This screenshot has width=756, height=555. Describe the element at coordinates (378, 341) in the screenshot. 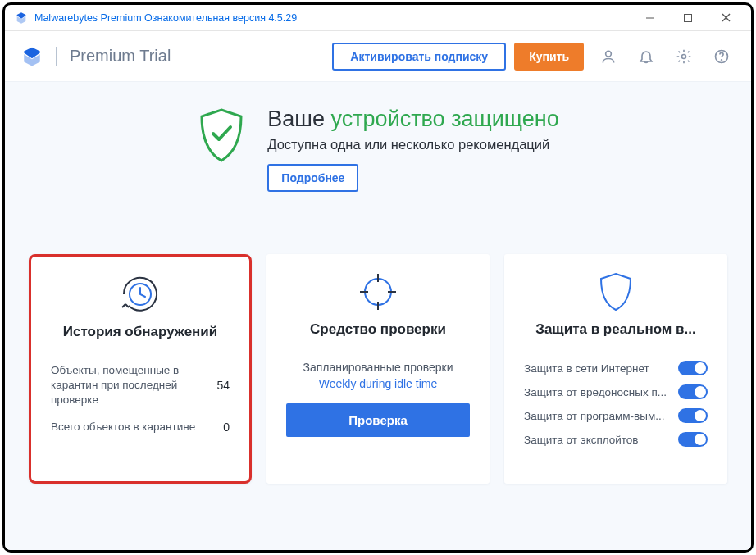

I see `scanner-title: Средство проверки` at that location.